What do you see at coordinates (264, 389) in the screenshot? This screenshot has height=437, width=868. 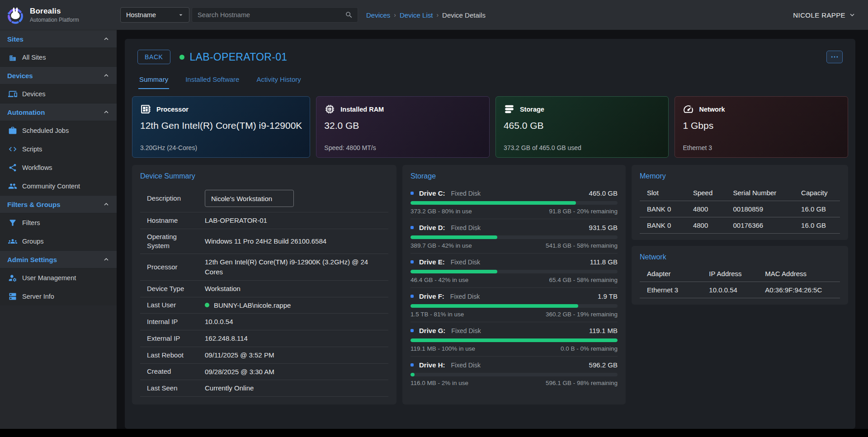 I see `summary-row-last-seen: Last SeenCurrently Online` at bounding box center [264, 389].